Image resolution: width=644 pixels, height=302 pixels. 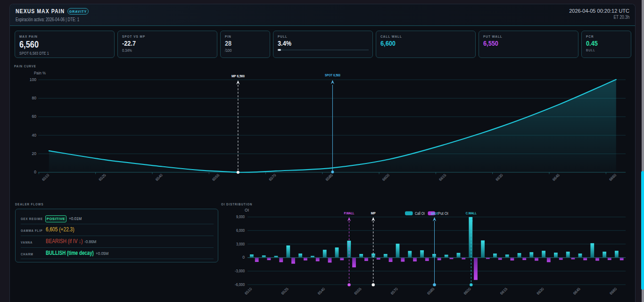 I want to click on svg-text: 3,000, so click(x=240, y=244).